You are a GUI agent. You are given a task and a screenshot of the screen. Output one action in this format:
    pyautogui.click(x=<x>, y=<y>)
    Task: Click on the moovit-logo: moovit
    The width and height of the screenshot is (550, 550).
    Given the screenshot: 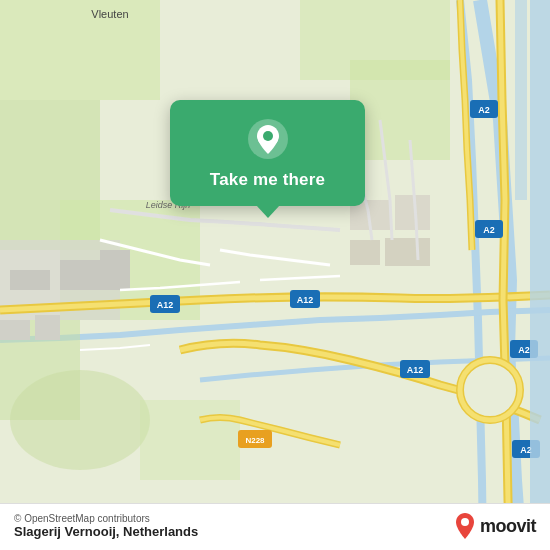 What is the action you would take?
    pyautogui.click(x=495, y=526)
    